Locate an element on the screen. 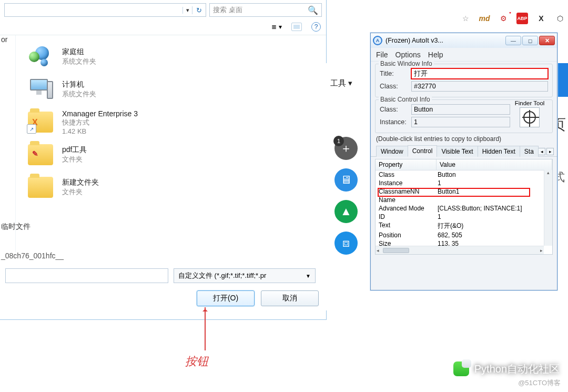 This screenshot has height=392, width=568. property-row: Advanced Mode[CLASS:Button; INSTANCE:1] is located at coordinates (464, 208).